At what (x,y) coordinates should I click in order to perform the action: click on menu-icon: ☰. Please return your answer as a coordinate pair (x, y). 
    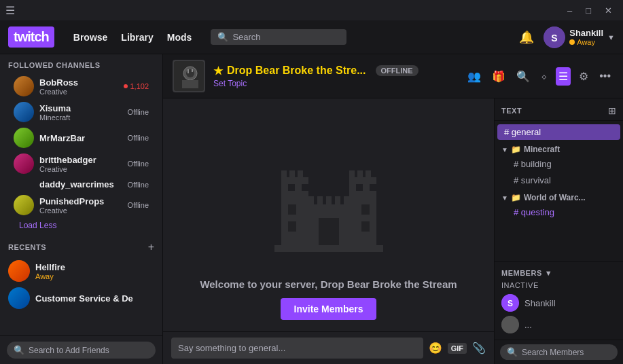
    Looking at the image, I should click on (10, 11).